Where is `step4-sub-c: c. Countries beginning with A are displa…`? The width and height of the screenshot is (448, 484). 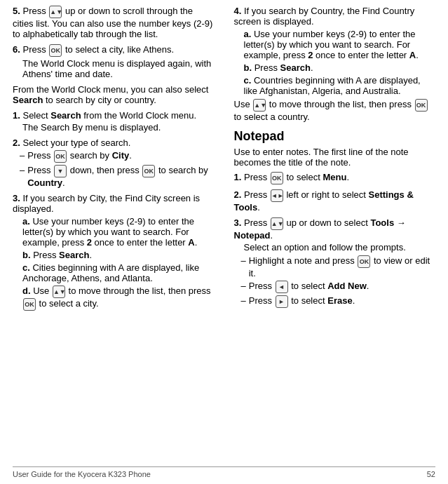 step4-sub-c: c. Countries beginning with A are displa… is located at coordinates (340, 86).